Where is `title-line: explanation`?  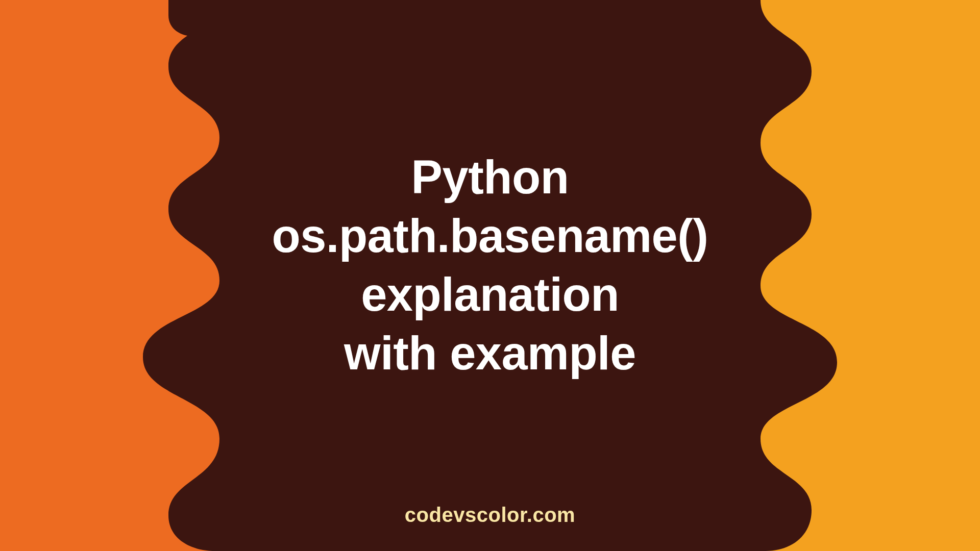 title-line: explanation is located at coordinates (490, 295).